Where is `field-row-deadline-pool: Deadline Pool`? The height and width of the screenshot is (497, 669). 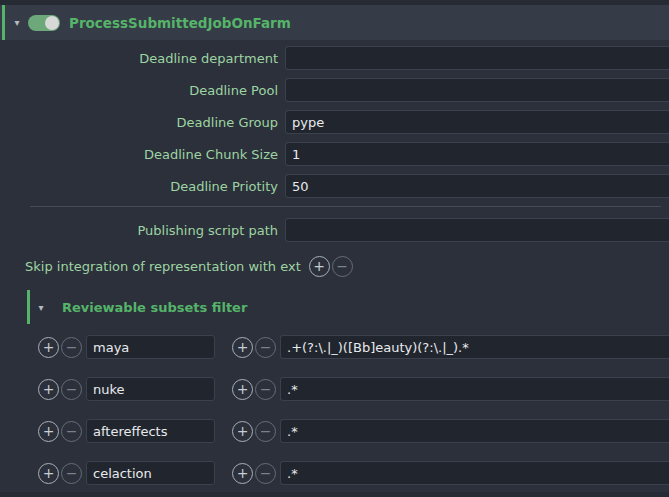
field-row-deadline-pool: Deadline Pool is located at coordinates (334, 90).